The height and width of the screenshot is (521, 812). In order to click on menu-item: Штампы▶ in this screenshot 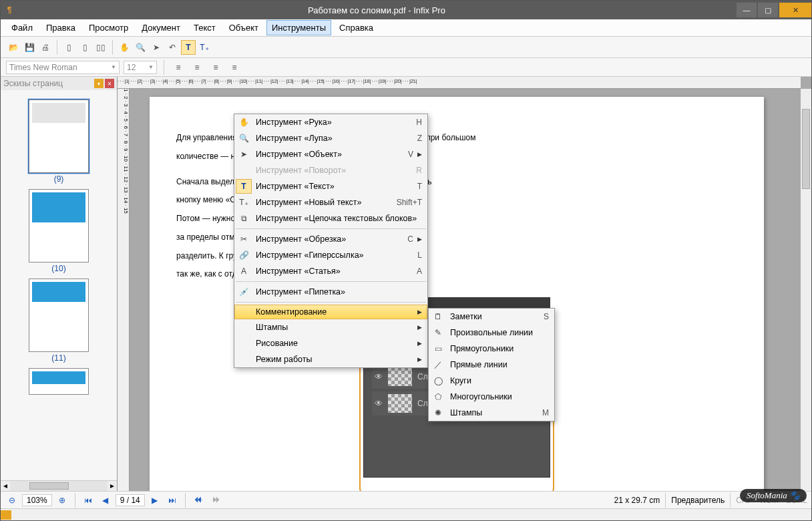, I will do `click(331, 327)`.